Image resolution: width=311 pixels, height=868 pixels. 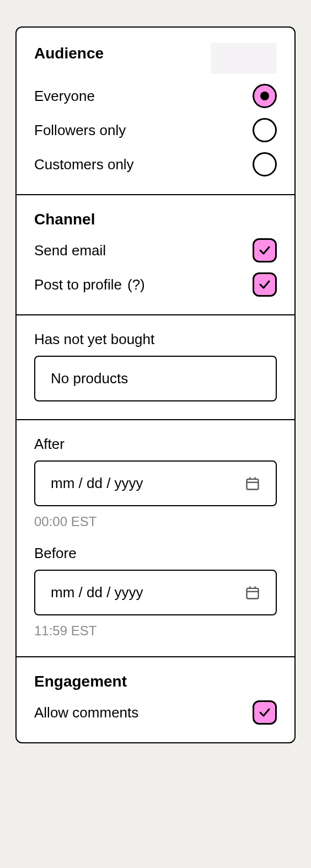 I want to click on bought-value: No products, so click(x=89, y=378).